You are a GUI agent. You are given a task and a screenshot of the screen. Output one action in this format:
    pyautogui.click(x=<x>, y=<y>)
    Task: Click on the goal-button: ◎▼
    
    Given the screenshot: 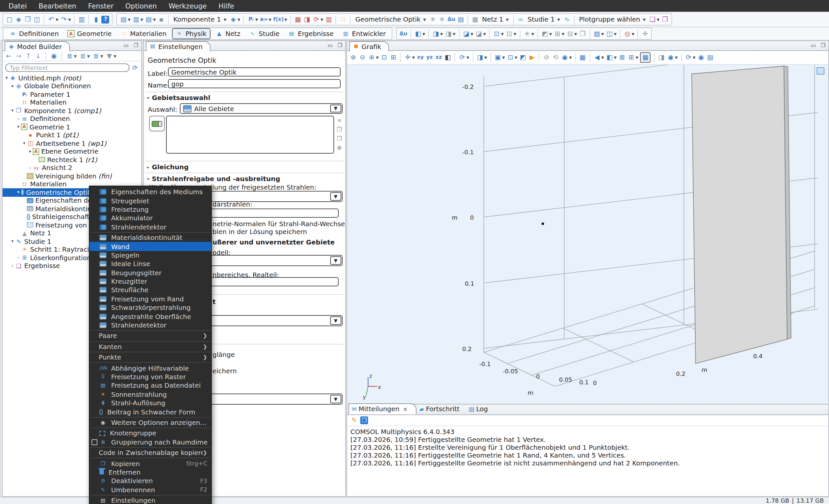 What is the action you would take?
    pyautogui.click(x=629, y=34)
    